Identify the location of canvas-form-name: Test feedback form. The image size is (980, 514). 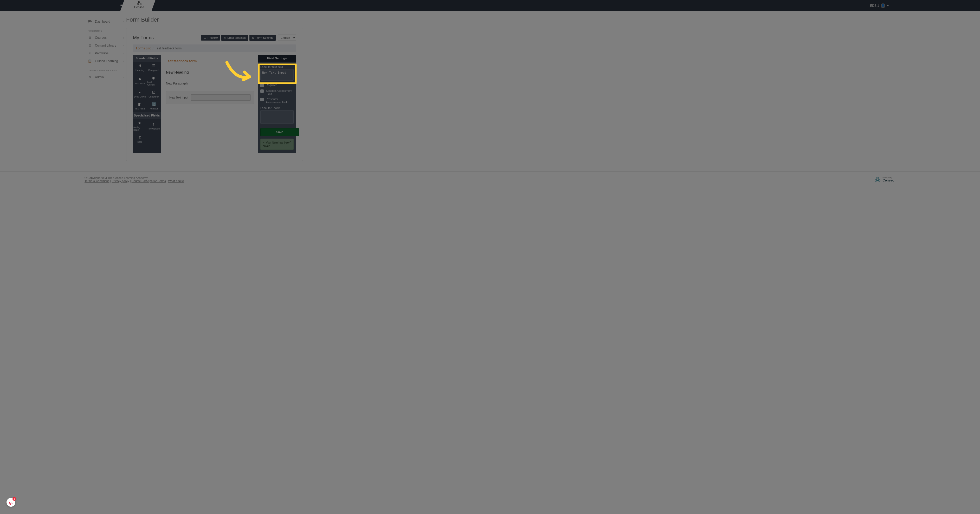
(210, 61).